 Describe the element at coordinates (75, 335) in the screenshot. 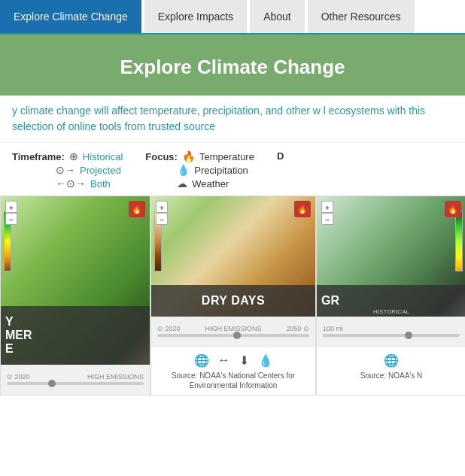

I see `card-1-line2: MER` at that location.